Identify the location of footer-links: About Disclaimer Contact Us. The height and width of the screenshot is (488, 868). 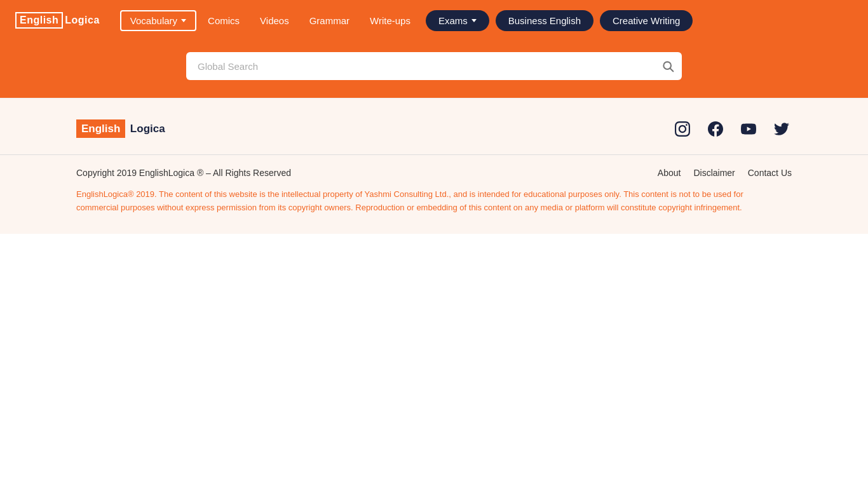
(724, 173).